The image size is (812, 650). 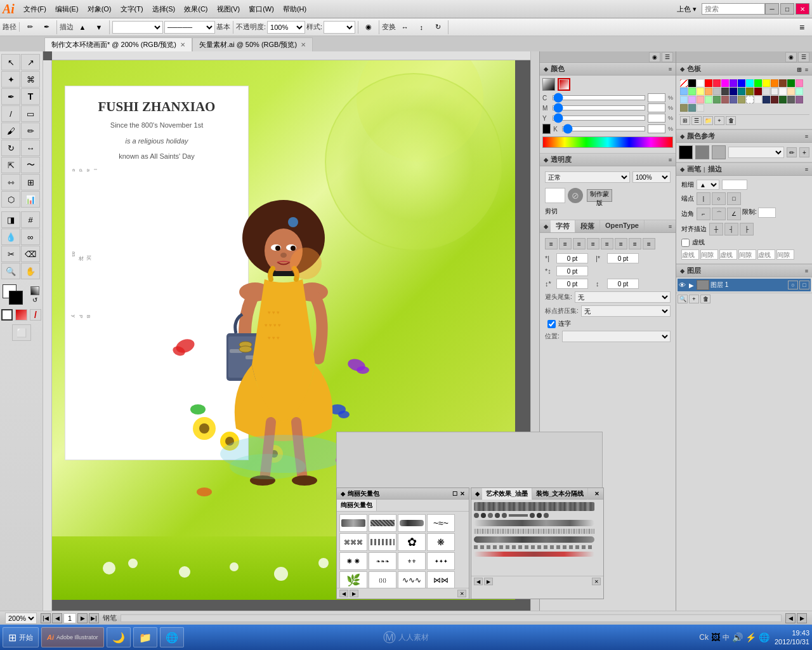 I want to click on stroke-color, so click(x=16, y=298).